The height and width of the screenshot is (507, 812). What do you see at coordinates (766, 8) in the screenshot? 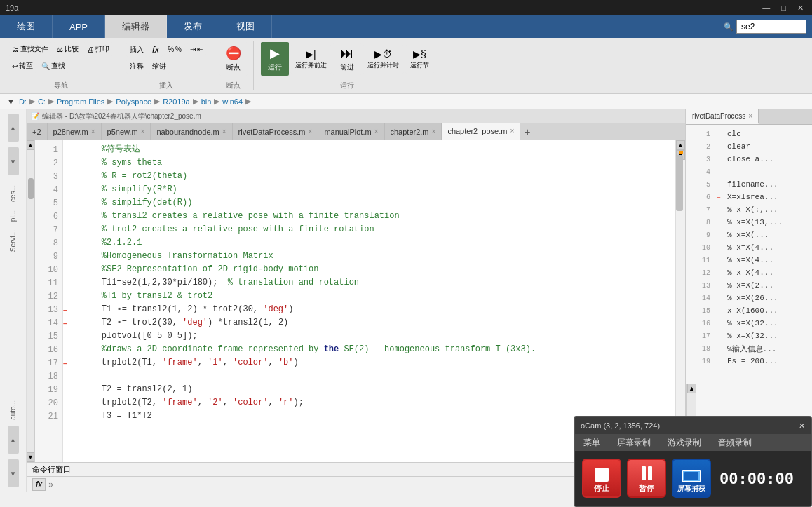
I see `minimize-btn: —` at bounding box center [766, 8].